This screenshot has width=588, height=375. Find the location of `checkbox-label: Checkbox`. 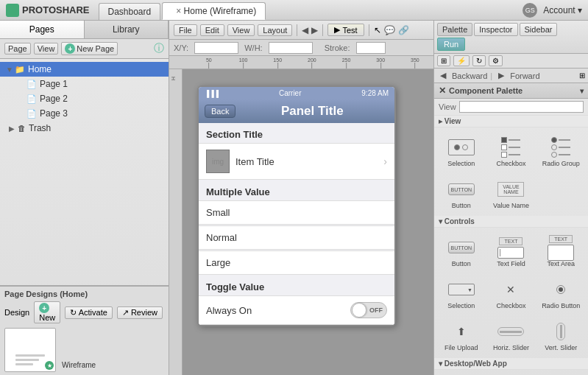

checkbox-label: Checkbox is located at coordinates (511, 164).